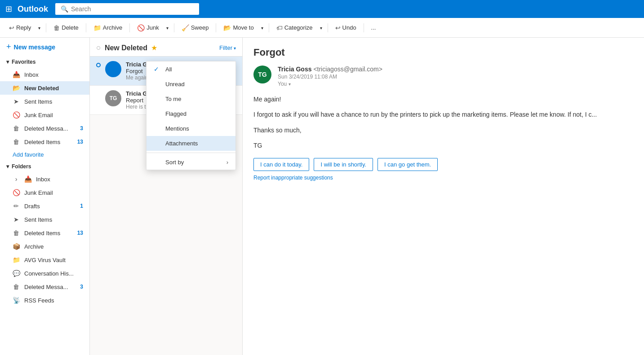 The image size is (644, 355). What do you see at coordinates (45, 287) in the screenshot?
I see `sidebar-item-fold-del-messa: 🗑 Deleted Messa... 3` at bounding box center [45, 287].